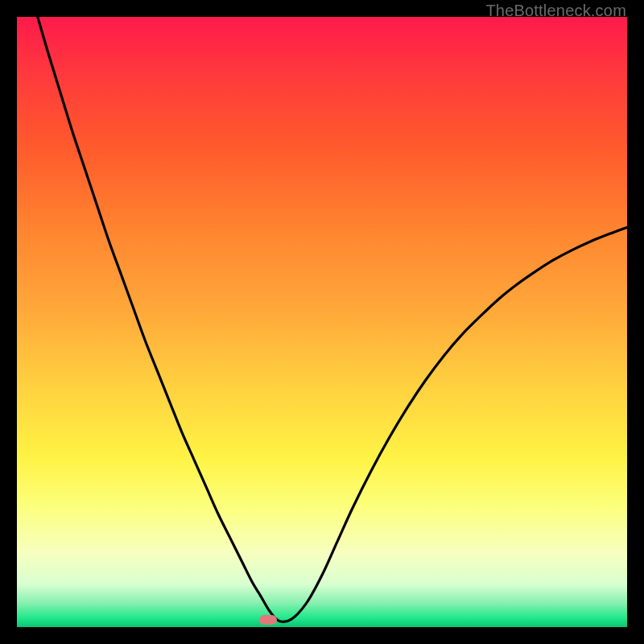  I want to click on minimum-marker, so click(268, 620).